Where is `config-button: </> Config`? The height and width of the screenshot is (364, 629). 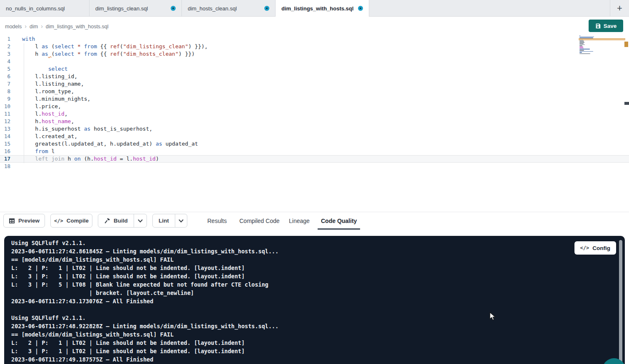
config-button: </> Config is located at coordinates (595, 248).